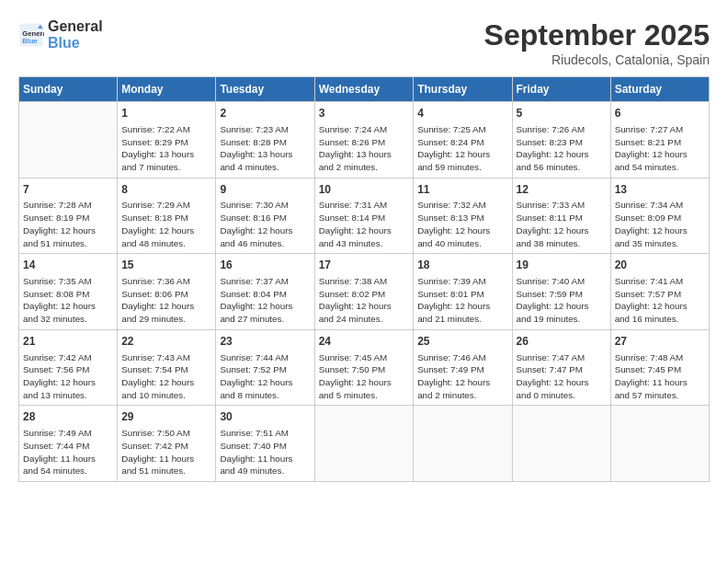 The height and width of the screenshot is (563, 728). What do you see at coordinates (166, 377) in the screenshot?
I see `day-info: Sunrise: 7:43 AM Sunset: 7:54 PM Dayligh…` at bounding box center [166, 377].